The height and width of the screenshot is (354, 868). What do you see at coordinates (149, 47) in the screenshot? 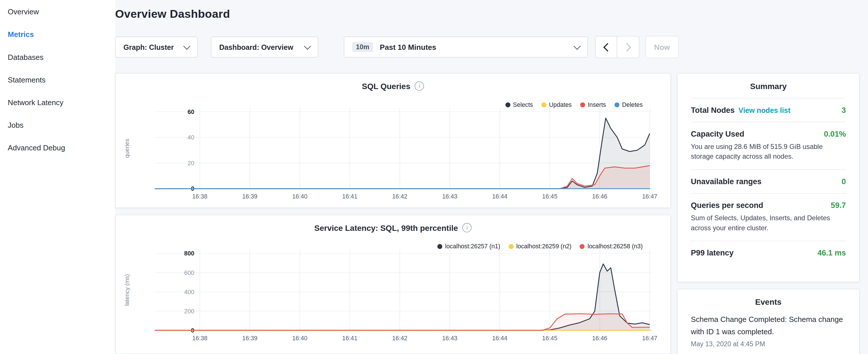
I see `graph-dropdown-label: Graph: Cluster` at bounding box center [149, 47].